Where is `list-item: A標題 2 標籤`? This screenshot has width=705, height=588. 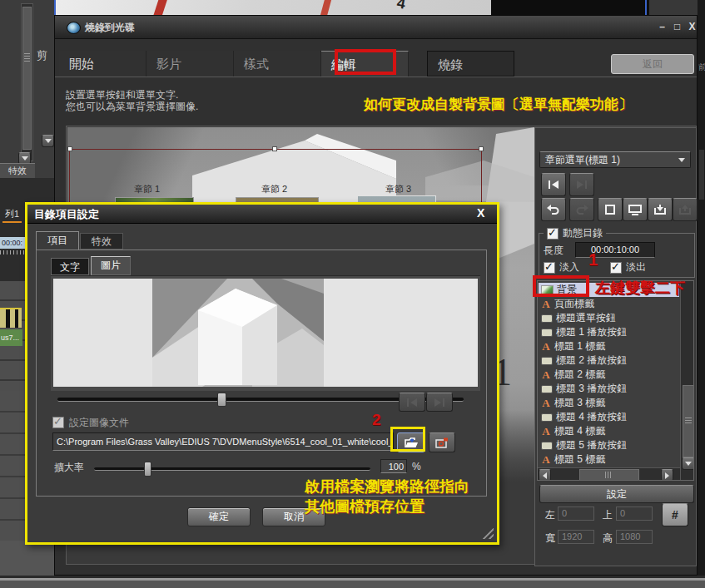 list-item: A標題 2 標籤 is located at coordinates (609, 374).